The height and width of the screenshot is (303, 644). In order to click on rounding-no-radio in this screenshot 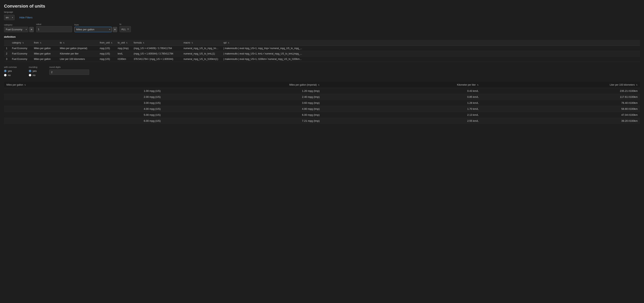, I will do `click(30, 75)`.